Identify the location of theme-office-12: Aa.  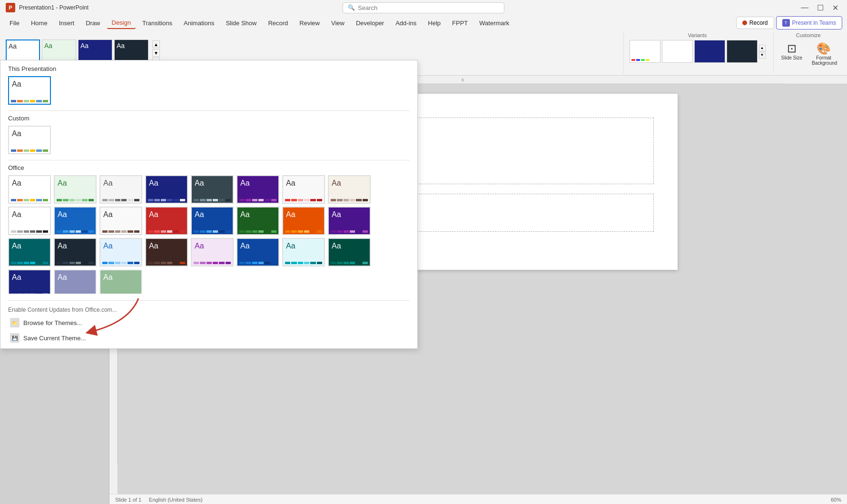
(167, 221).